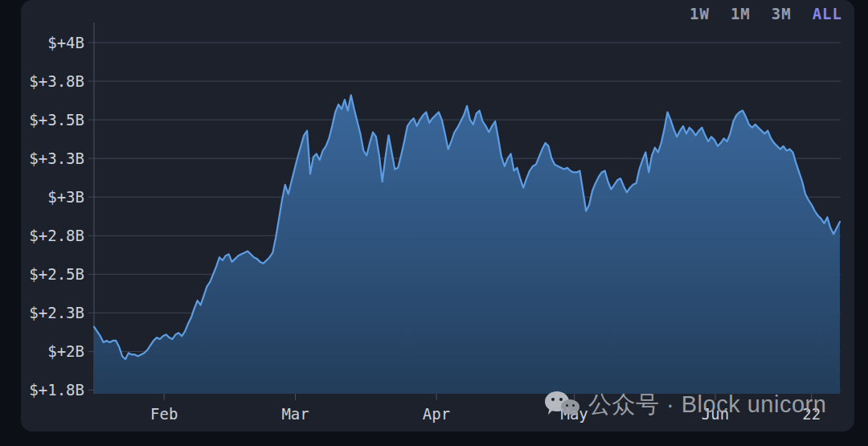  What do you see at coordinates (741, 14) in the screenshot?
I see `range-button-1m: 1M` at bounding box center [741, 14].